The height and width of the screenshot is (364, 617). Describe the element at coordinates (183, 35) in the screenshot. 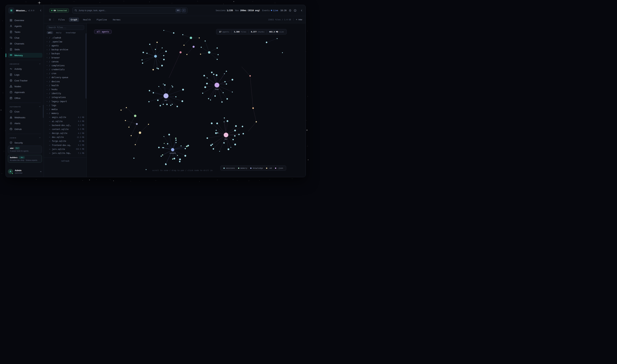

I see `graph-node-t1` at that location.